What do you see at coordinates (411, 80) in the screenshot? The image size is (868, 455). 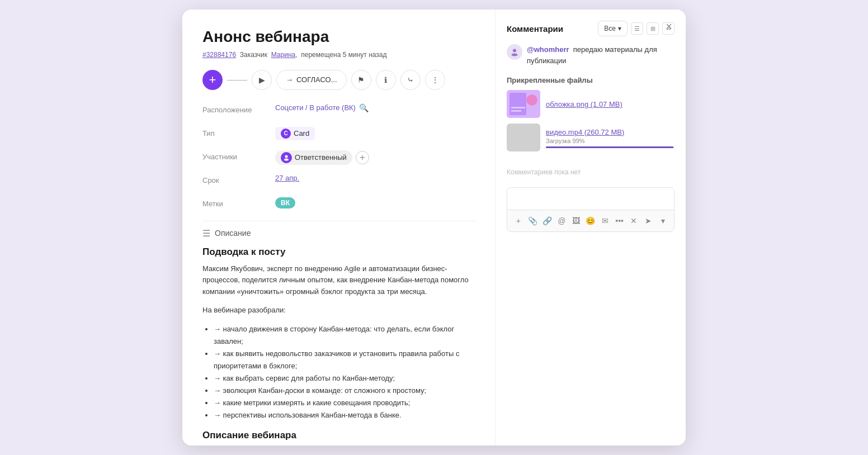 I see `share-button: ⤷` at bounding box center [411, 80].